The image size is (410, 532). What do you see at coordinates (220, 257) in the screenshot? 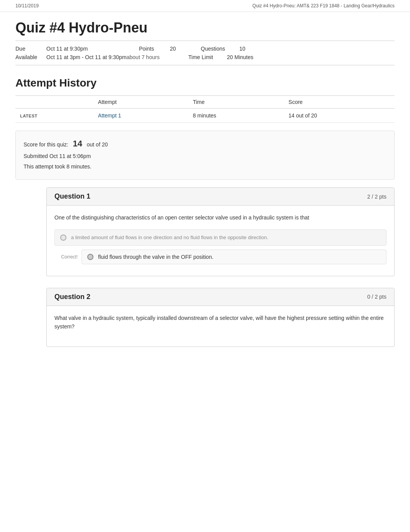
I see `correct-answer-wrapper: Correct! fluid flows through the valve i…` at bounding box center [220, 257].